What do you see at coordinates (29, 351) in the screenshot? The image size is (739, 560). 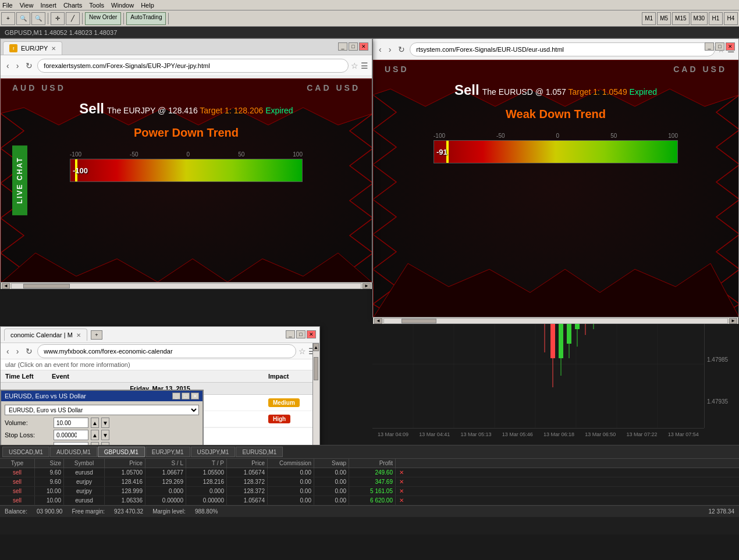 I see `cal-reload-btn: ↻` at bounding box center [29, 351].